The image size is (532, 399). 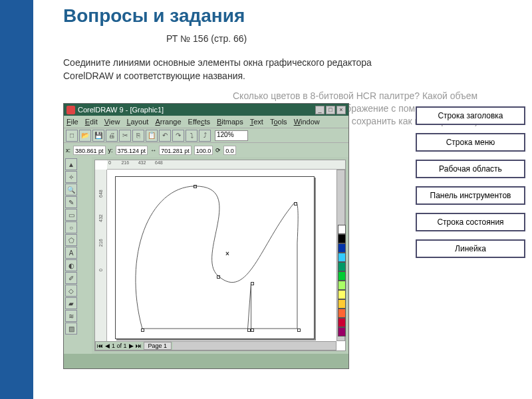 What do you see at coordinates (71, 329) in the screenshot?
I see `transparency-tool-icon: ▨` at bounding box center [71, 329].